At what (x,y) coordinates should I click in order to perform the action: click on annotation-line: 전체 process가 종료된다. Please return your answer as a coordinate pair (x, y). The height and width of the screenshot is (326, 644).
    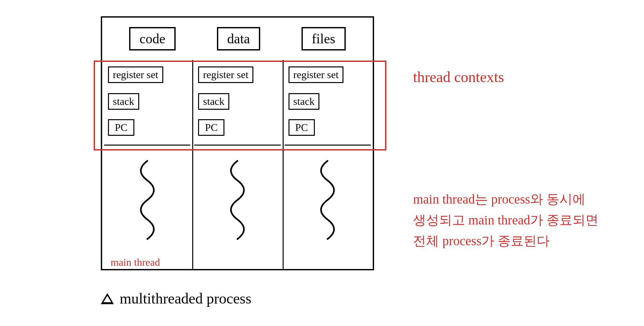
    Looking at the image, I should click on (517, 241).